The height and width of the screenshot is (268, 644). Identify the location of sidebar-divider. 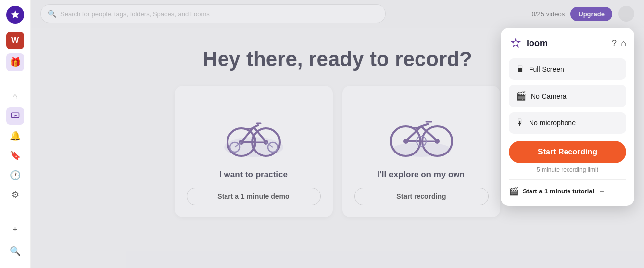
(15, 83).